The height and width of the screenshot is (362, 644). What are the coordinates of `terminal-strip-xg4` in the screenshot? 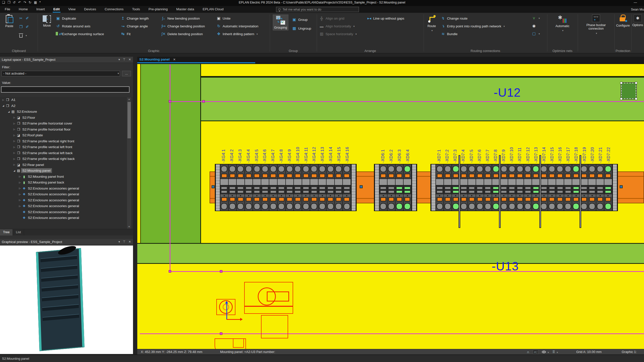 It's located at (286, 188).